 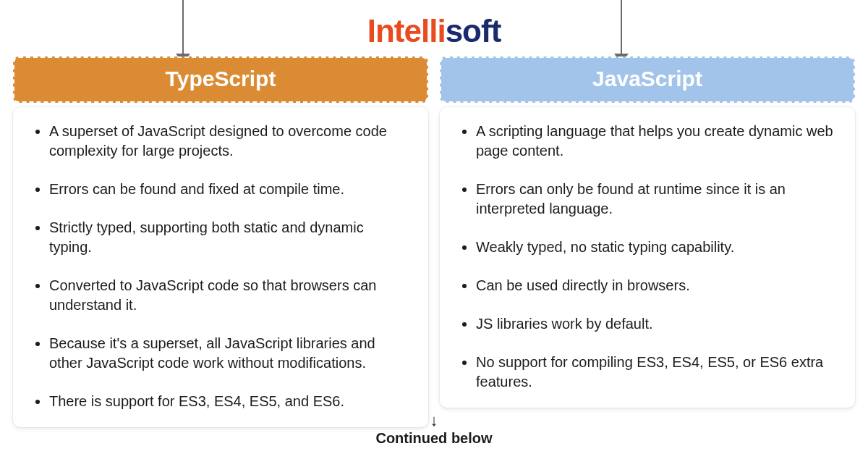 What do you see at coordinates (655, 372) in the screenshot?
I see `list-item: No support for compiling ES3, ES4, ES5, …` at bounding box center [655, 372].